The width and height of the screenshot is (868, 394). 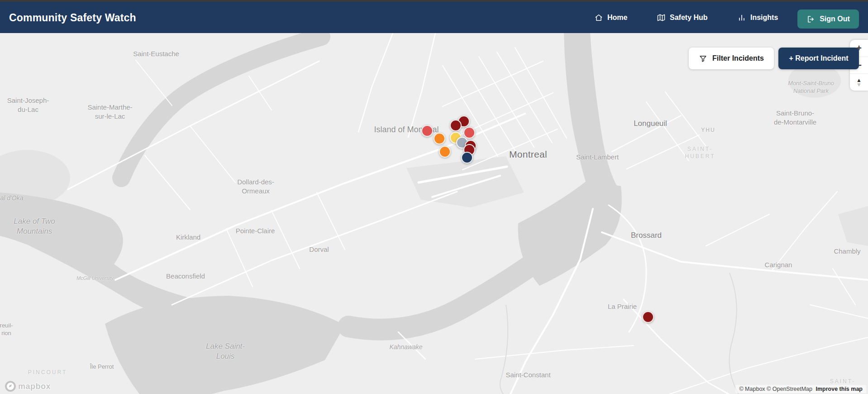 What do you see at coordinates (818, 58) in the screenshot?
I see `report-incident-label: + Report Incident` at bounding box center [818, 58].